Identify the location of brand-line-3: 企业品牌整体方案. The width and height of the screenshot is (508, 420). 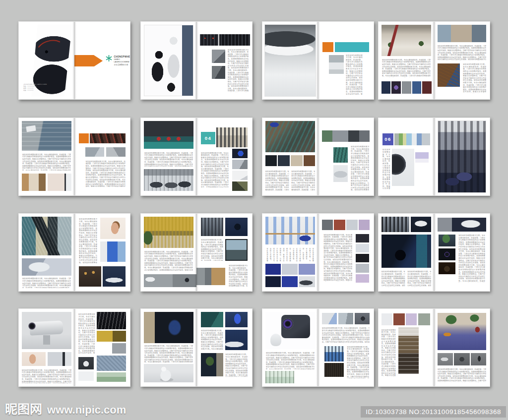
(122, 64).